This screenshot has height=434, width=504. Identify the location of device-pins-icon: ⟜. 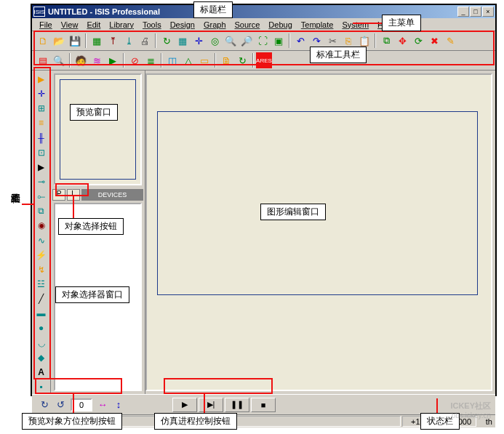
(41, 196).